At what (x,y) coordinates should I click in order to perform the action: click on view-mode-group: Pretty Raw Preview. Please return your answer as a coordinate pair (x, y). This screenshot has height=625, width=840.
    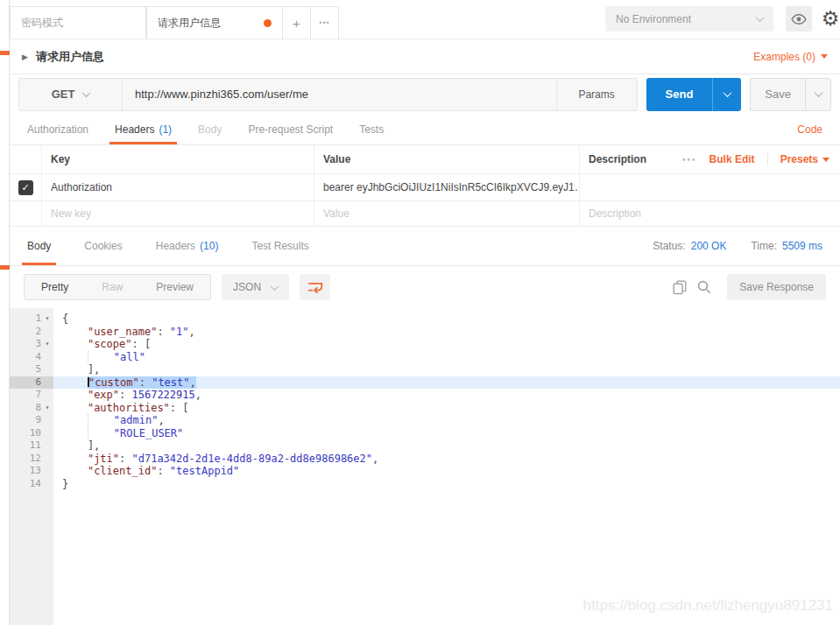
    Looking at the image, I should click on (117, 287).